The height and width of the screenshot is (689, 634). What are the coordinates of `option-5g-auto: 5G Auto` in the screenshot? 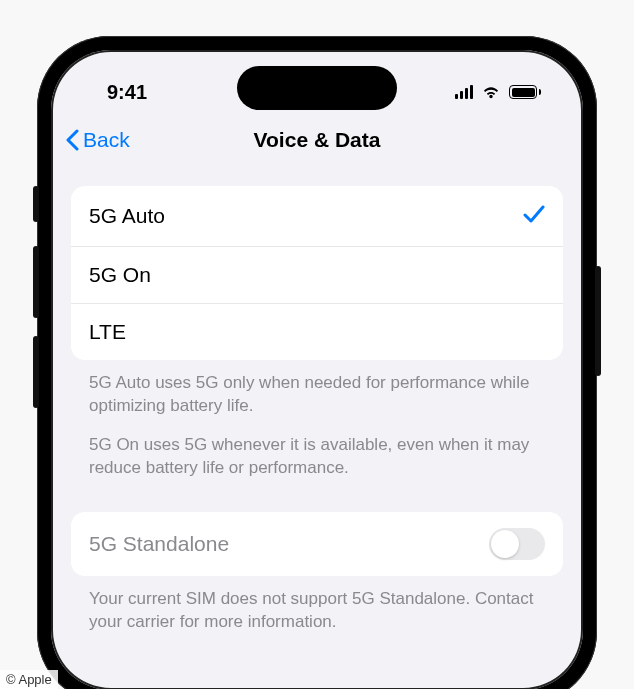 It's located at (317, 216).